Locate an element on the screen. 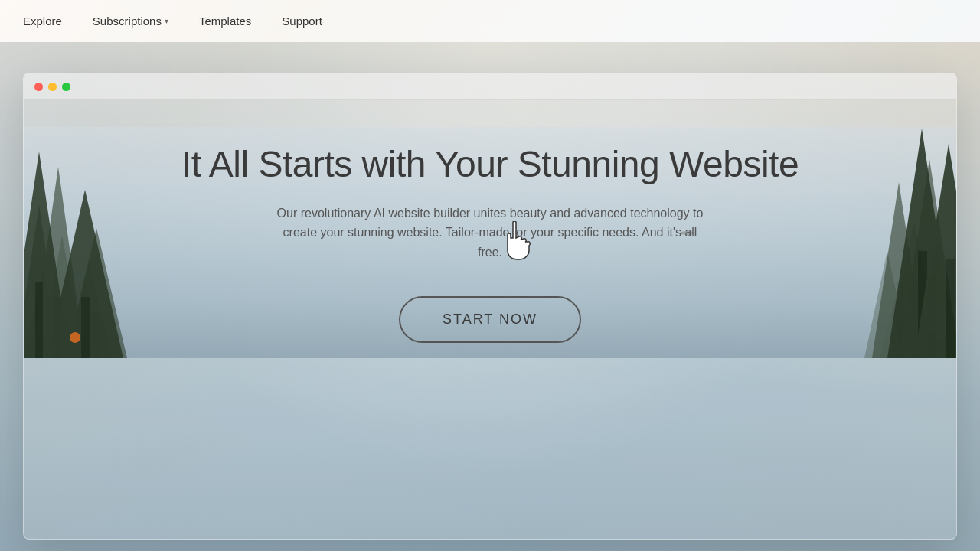 The width and height of the screenshot is (980, 551). trees-left-decoration is located at coordinates (108, 216).